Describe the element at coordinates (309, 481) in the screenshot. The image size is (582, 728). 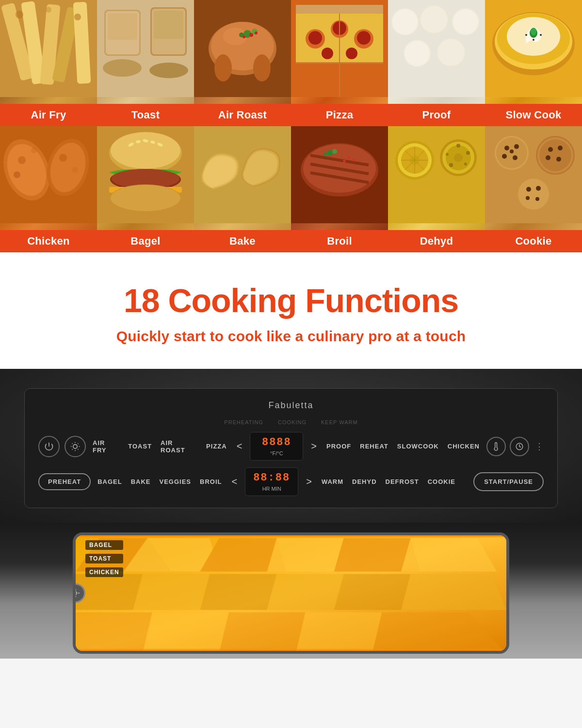
I see `arrow-right-2: >` at that location.